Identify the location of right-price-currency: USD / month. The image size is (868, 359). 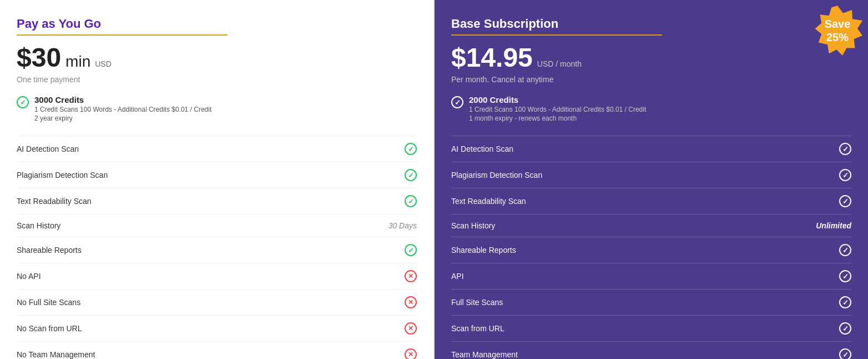
(559, 64).